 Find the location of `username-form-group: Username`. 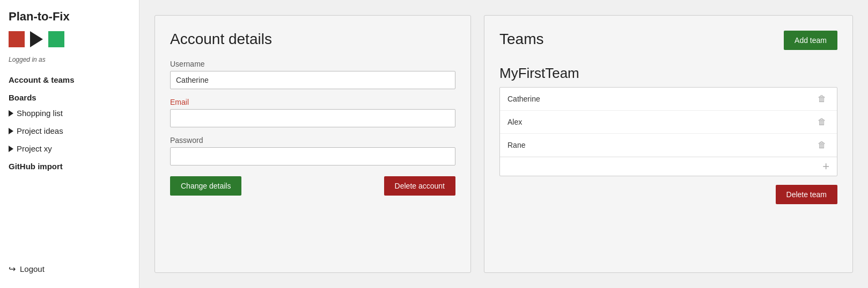

username-form-group: Username is located at coordinates (313, 74).